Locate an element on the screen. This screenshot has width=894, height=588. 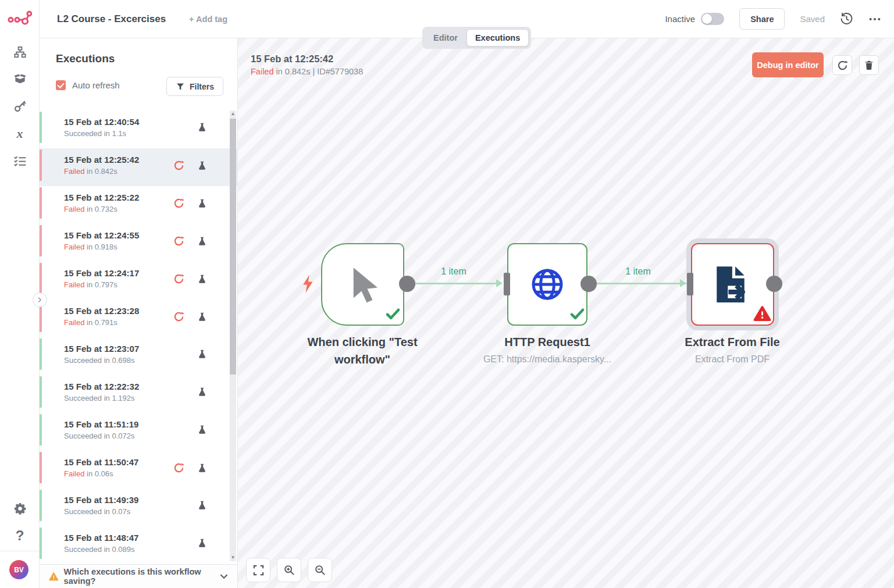
executions-scrollbar: ▲ ▼ is located at coordinates (233, 336).